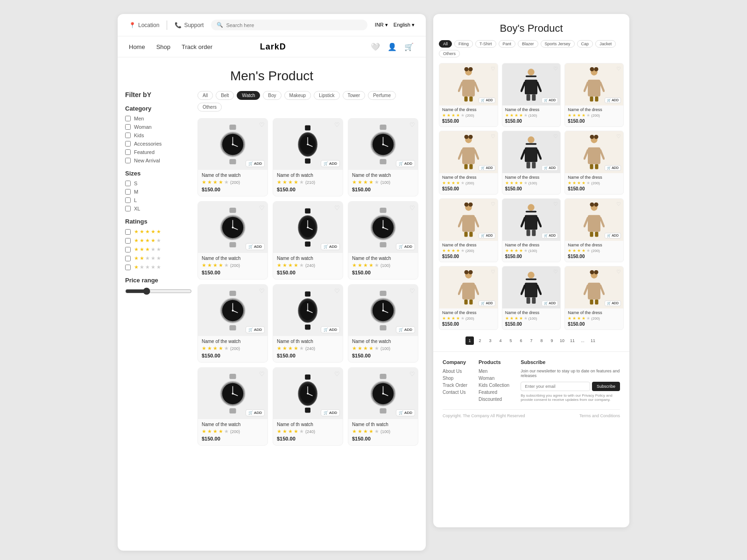 Image resolution: width=747 pixels, height=560 pixels. I want to click on page-num-7: 7, so click(531, 341).